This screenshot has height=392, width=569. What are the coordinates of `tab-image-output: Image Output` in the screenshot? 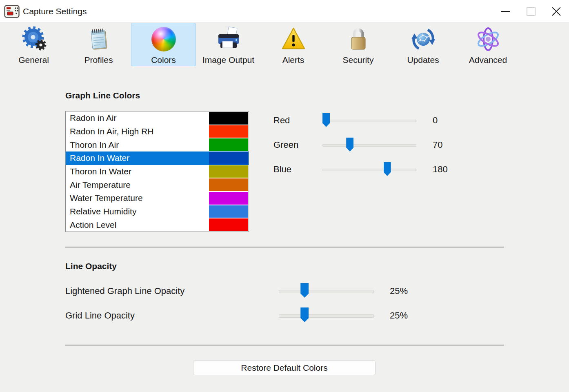 It's located at (229, 45).